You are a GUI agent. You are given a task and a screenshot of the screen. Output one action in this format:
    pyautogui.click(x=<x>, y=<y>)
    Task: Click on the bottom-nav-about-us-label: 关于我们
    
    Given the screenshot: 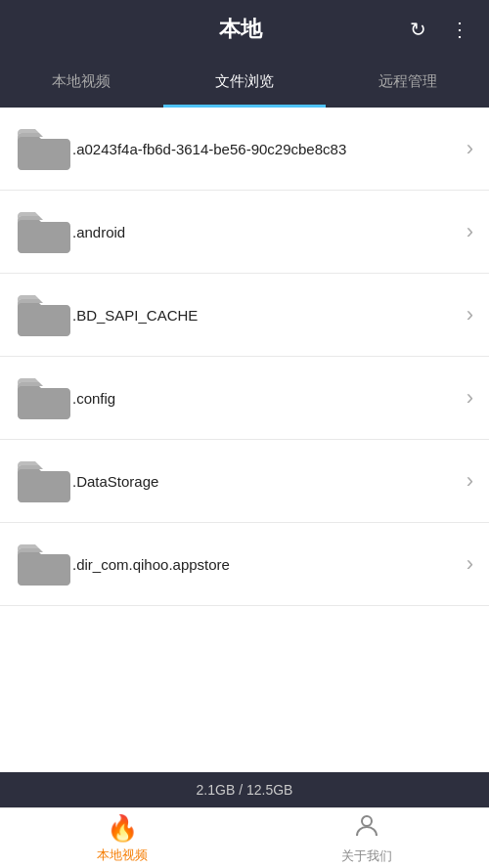 What is the action you would take?
    pyautogui.click(x=367, y=856)
    